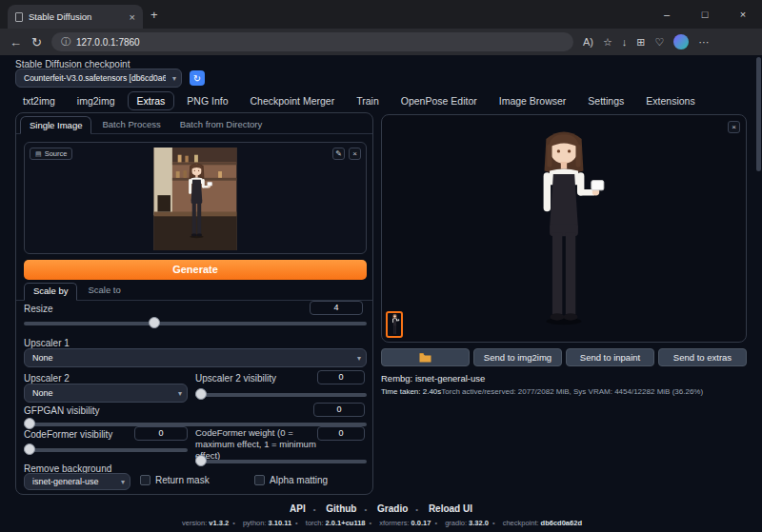 Image resolution: width=762 pixels, height=532 pixels. Describe the element at coordinates (197, 78) in the screenshot. I see `refresh-checkpoints-button: ↻` at that location.